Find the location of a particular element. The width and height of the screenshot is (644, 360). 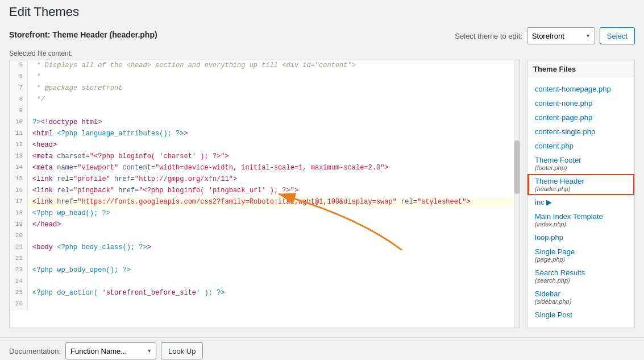

select-button: Select is located at coordinates (617, 36).